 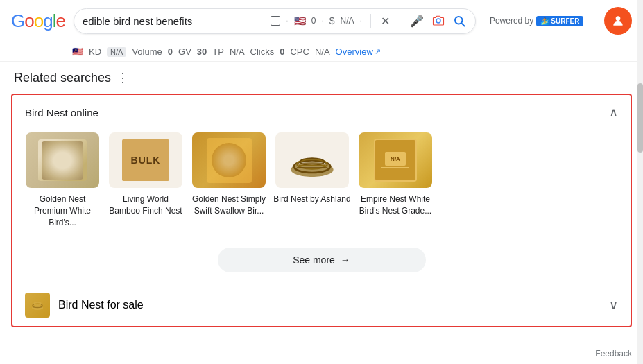 I want to click on kd-na-badge: N/A, so click(x=117, y=52).